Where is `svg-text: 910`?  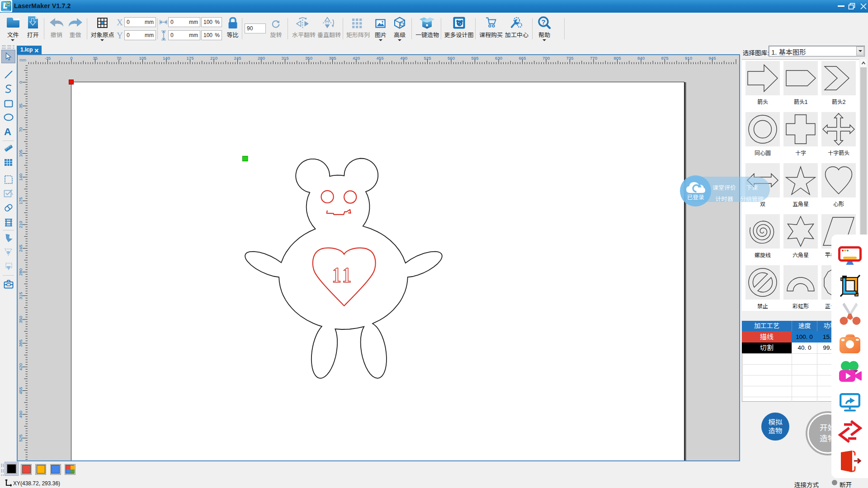
svg-text: 910 is located at coordinates (689, 58).